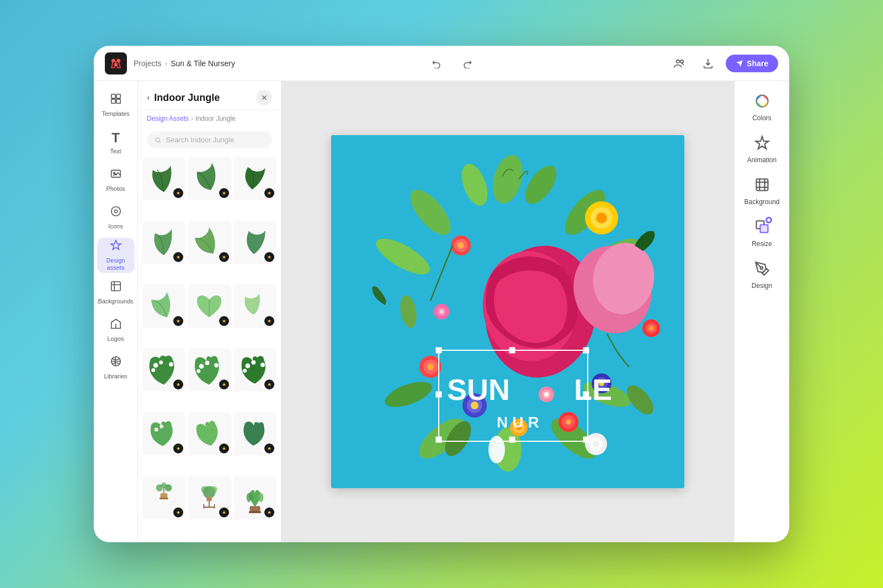  Describe the element at coordinates (762, 191) in the screenshot. I see `right-tool-background: Background` at that location.